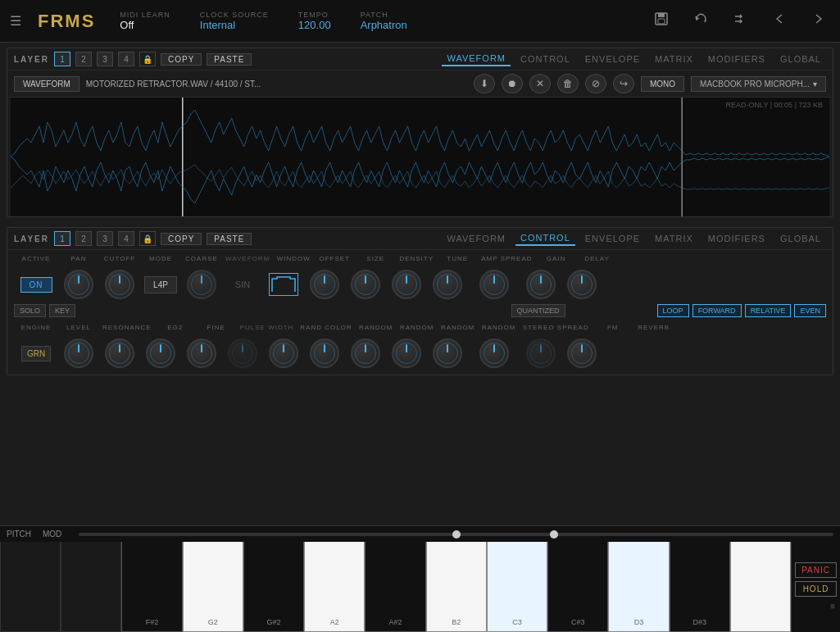  What do you see at coordinates (447, 353) in the screenshot?
I see `random4-knob` at bounding box center [447, 353].